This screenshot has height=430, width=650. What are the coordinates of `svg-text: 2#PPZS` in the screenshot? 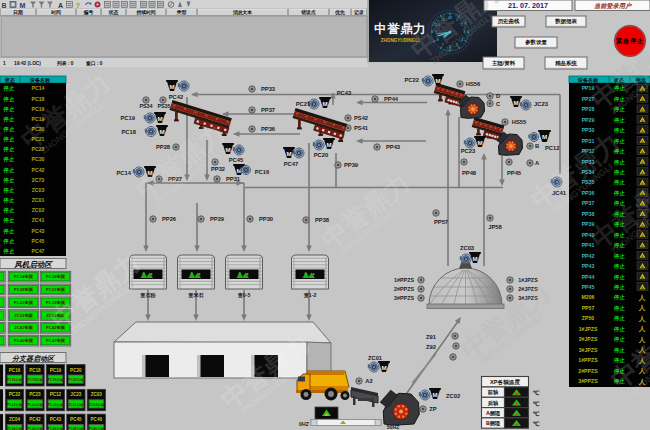 It's located at (404, 289).